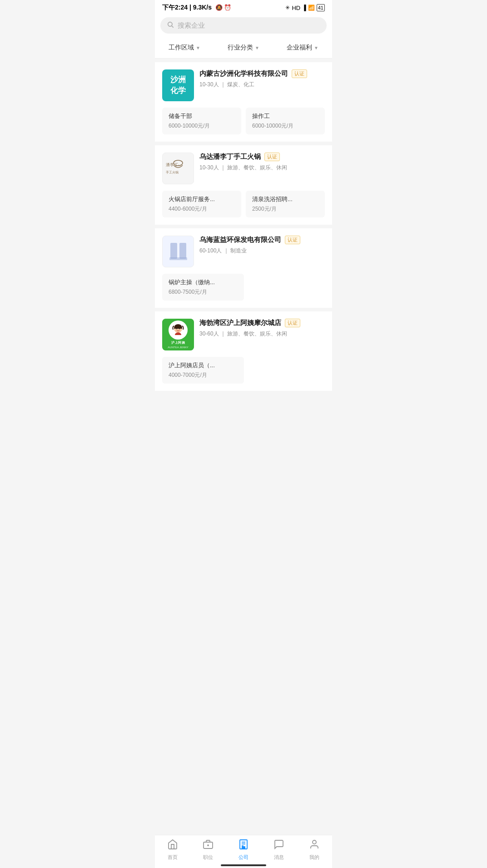  Describe the element at coordinates (208, 857) in the screenshot. I see `nav-label-job: 职位` at that location.